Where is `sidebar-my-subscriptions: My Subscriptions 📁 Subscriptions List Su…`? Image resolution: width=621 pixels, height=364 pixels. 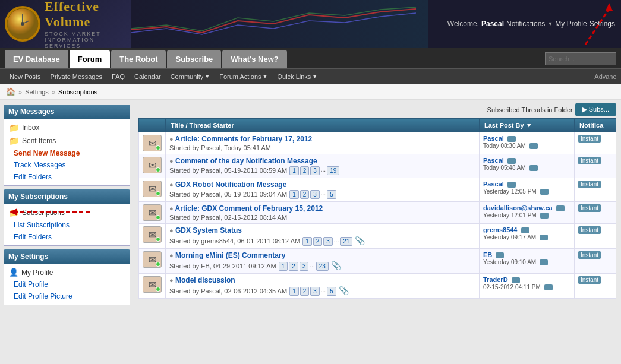
sidebar-my-subscriptions: My Subscriptions 📁 Subscriptions List Su… is located at coordinates (67, 217).